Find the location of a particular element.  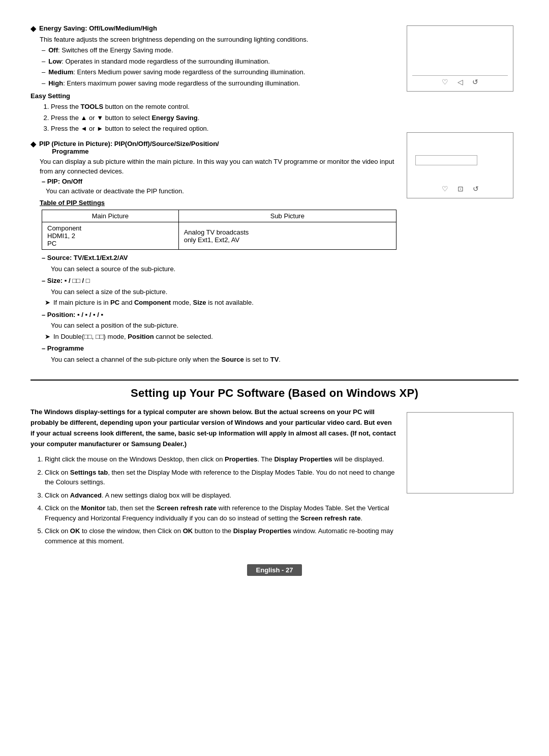

heart-icon: ♡ is located at coordinates (445, 82).